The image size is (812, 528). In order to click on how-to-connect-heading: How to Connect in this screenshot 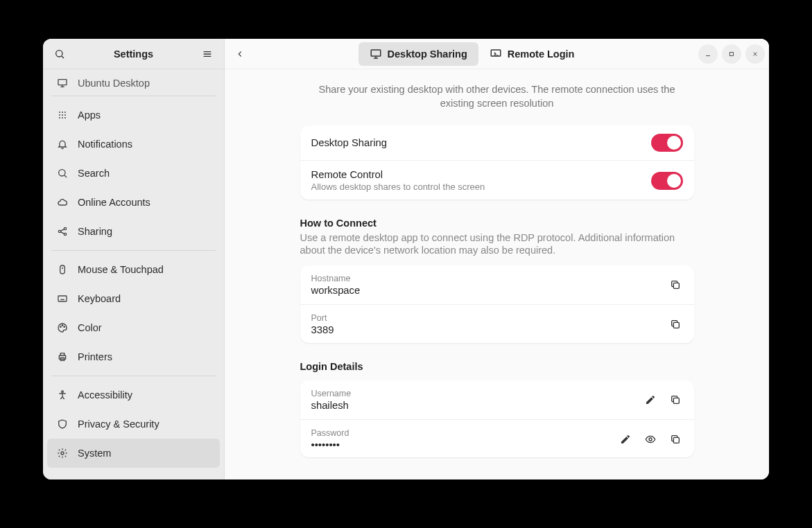, I will do `click(497, 223)`.